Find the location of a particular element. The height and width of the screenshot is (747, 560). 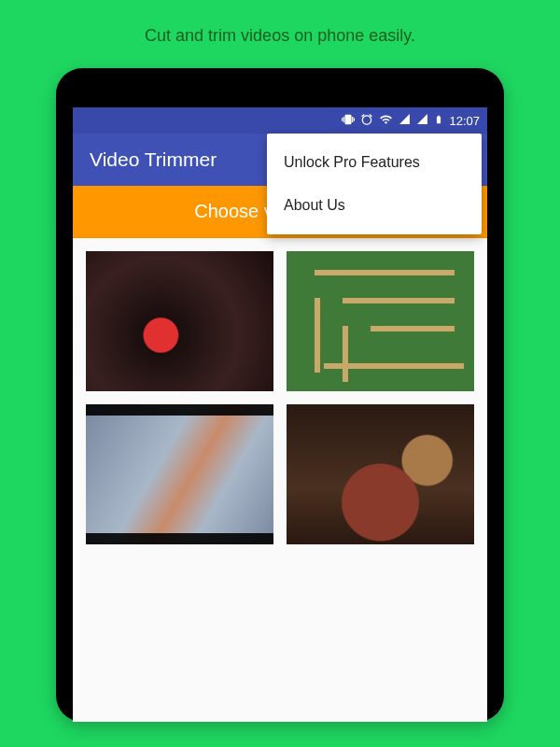

battery-icon is located at coordinates (439, 121).